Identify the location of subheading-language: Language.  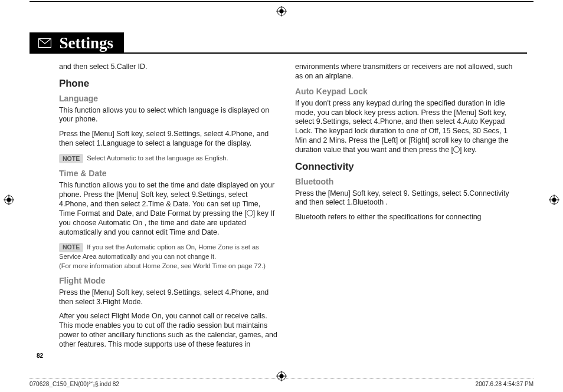
(168, 99).